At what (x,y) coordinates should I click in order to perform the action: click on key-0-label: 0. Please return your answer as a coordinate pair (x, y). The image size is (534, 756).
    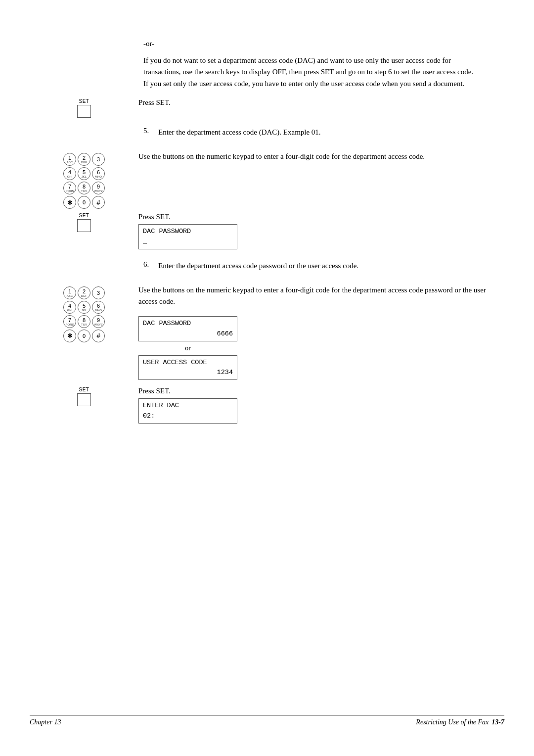
    Looking at the image, I should click on (84, 202).